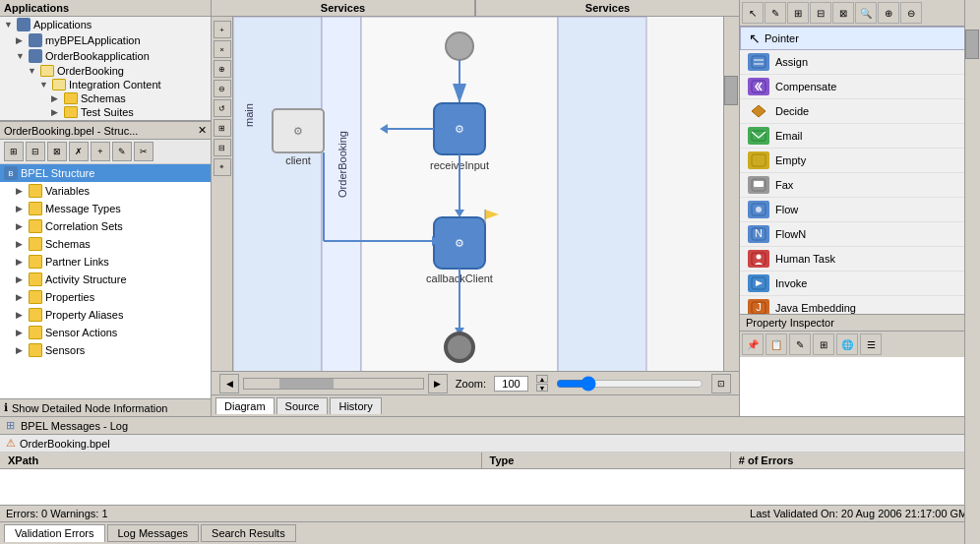 This screenshot has width=980, height=544. I want to click on vt-auto: ⊟, so click(222, 148).